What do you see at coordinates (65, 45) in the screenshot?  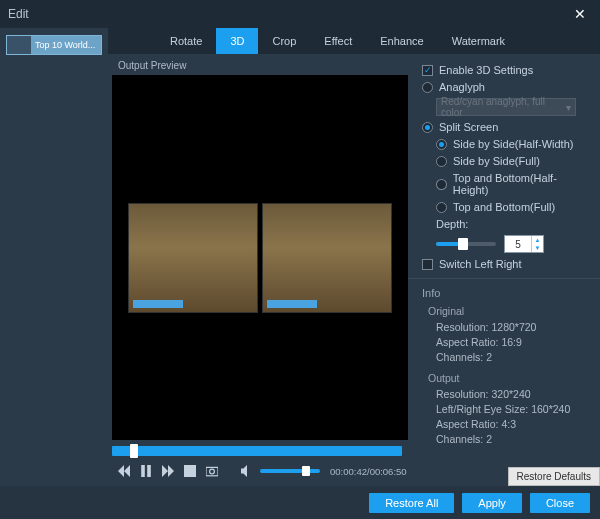 I see `thumbnail-label: Top 10 World...` at bounding box center [65, 45].